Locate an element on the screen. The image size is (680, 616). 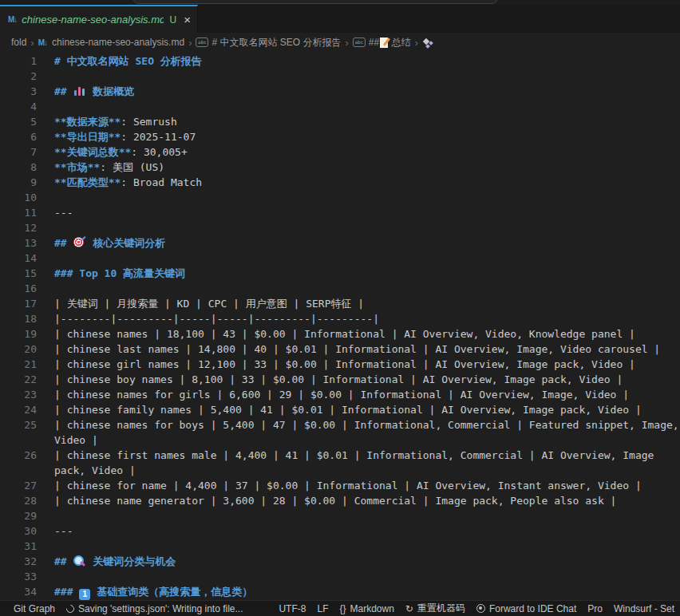
code-line: 9**匹配类型**: Broad Match is located at coordinates (340, 182).